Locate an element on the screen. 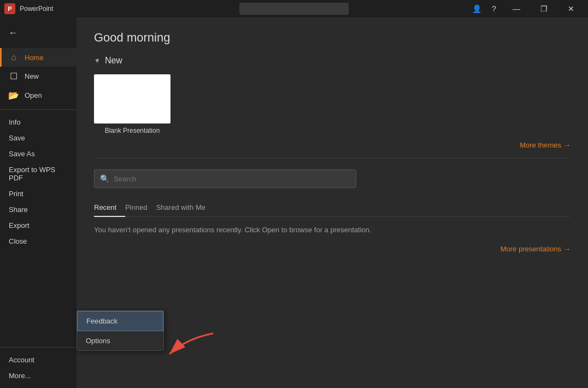 The width and height of the screenshot is (588, 388). sidebar-label-new: New is located at coordinates (32, 77).